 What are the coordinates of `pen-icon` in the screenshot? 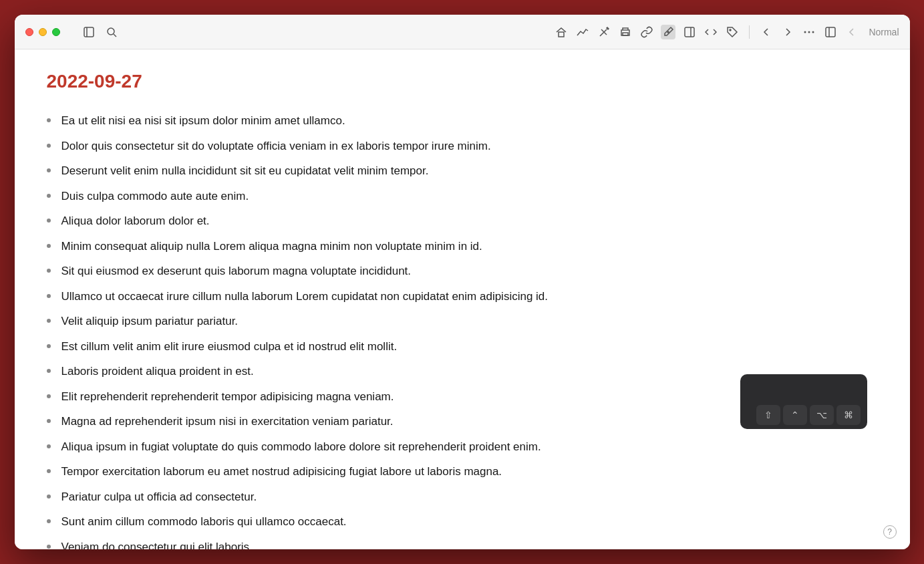 It's located at (668, 32).